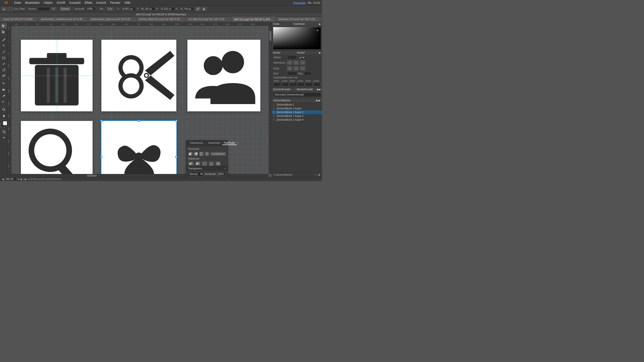 Image resolution: width=644 pixels, height=362 pixels. I want to click on staerke-unit: pt, so click(302, 57).